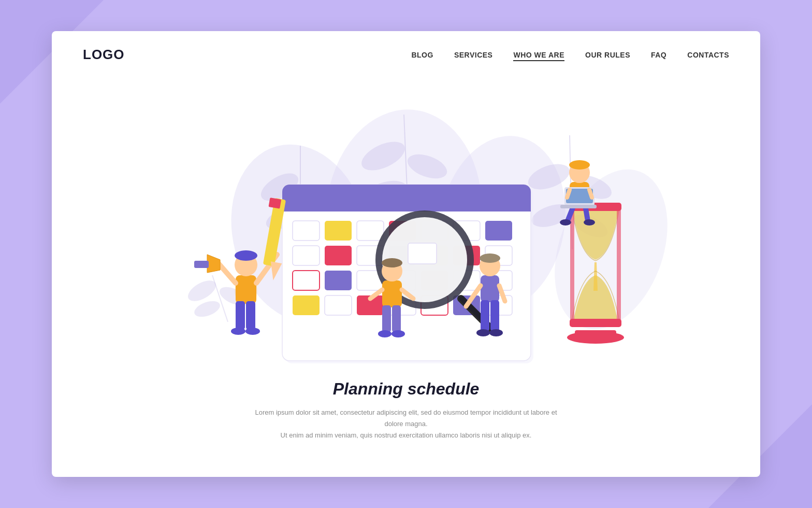 The height and width of the screenshot is (508, 812). What do you see at coordinates (406, 416) in the screenshot?
I see `text-section: Planning schedule Lorem ipsum dolor sit …` at bounding box center [406, 416].